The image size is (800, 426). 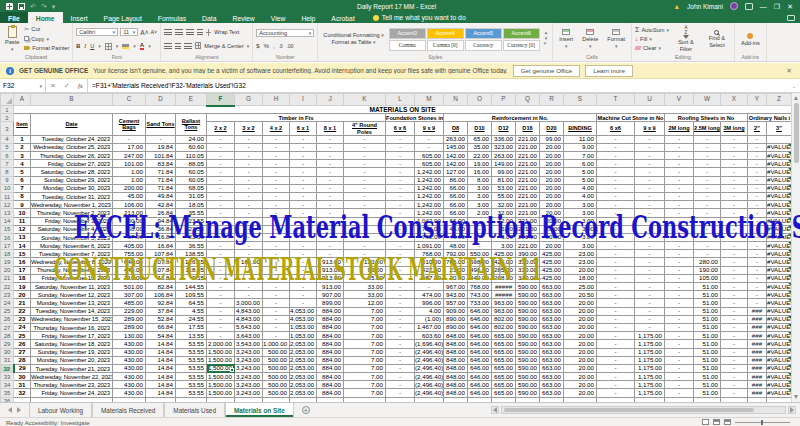 What do you see at coordinates (304, 100) in the screenshot?
I see `column-header-I: I` at bounding box center [304, 100].